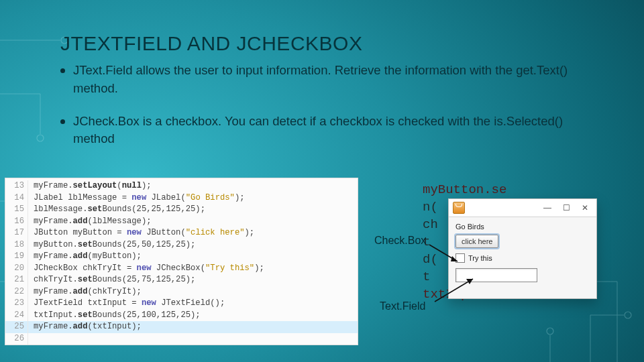  I want to click on line-number: 23, so click(17, 304).